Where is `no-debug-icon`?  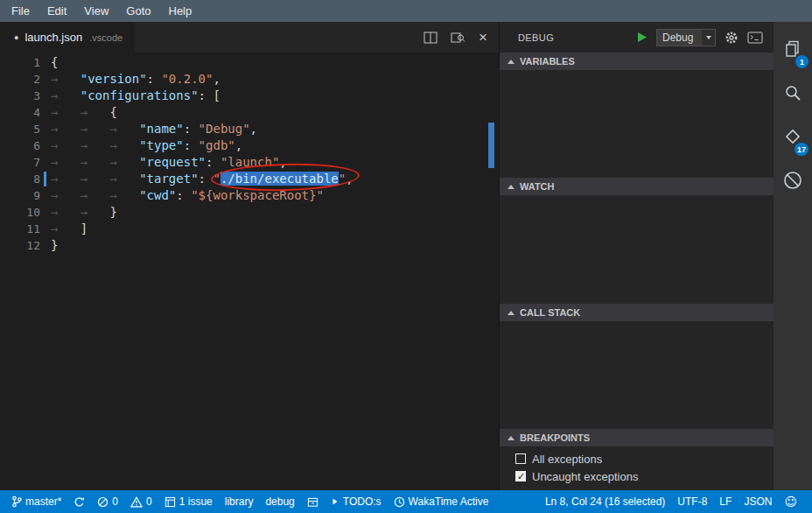 no-debug-icon is located at coordinates (793, 182).